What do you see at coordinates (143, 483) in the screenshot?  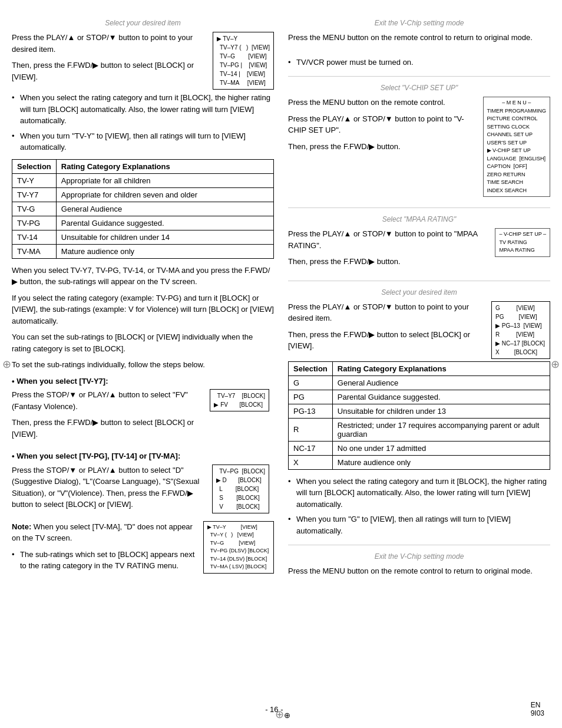 I see `when-tvpg-section: • When you select [TV-PG], [TV-14] or [T…` at bounding box center [143, 483].